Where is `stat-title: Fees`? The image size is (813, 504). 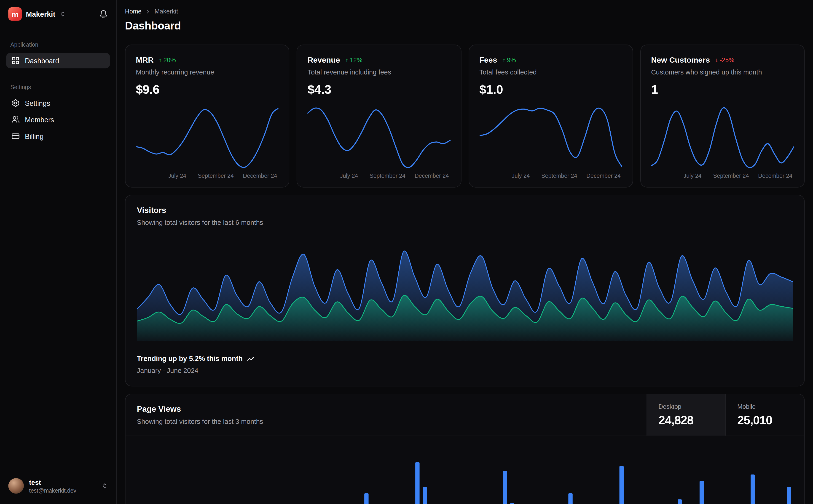 stat-title: Fees is located at coordinates (488, 60).